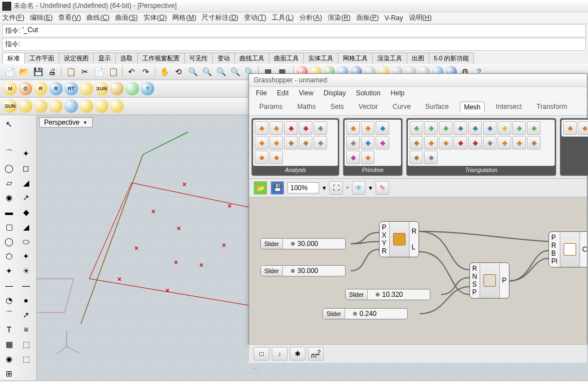 The image size is (588, 382). Describe the element at coordinates (490, 128) in the screenshot. I see `gh-ribbon-icon-2-5: ◆` at that location.